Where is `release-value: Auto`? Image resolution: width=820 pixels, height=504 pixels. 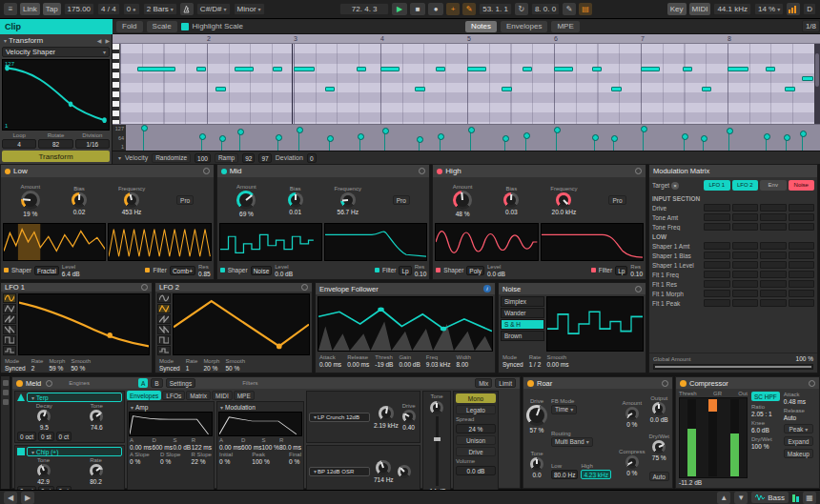 release-value: Auto is located at coordinates (789, 417).